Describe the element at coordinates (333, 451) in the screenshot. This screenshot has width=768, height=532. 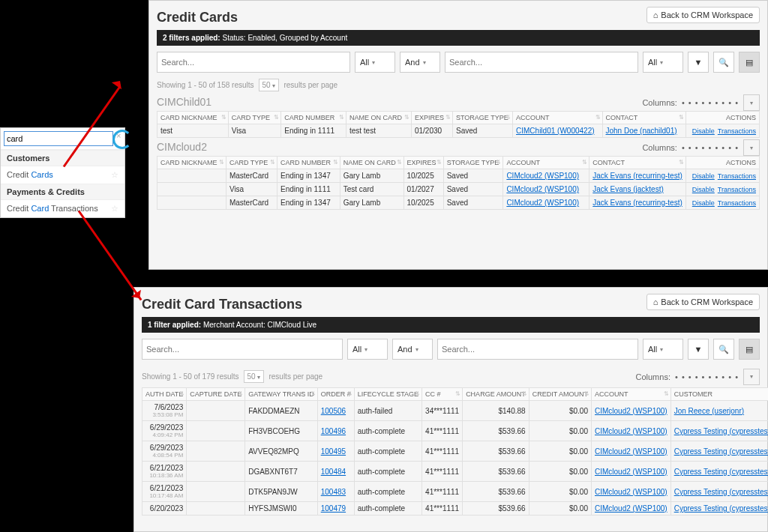
I see `order-link: 100495` at that location.